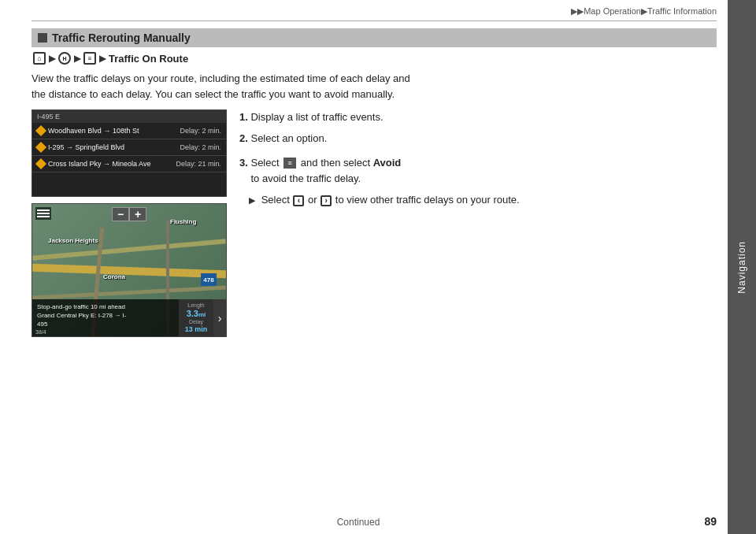 This screenshot has width=756, height=534. What do you see at coordinates (220, 79) in the screenshot?
I see `desc-line1: View the traffic delays on your route, i…` at bounding box center [220, 79].